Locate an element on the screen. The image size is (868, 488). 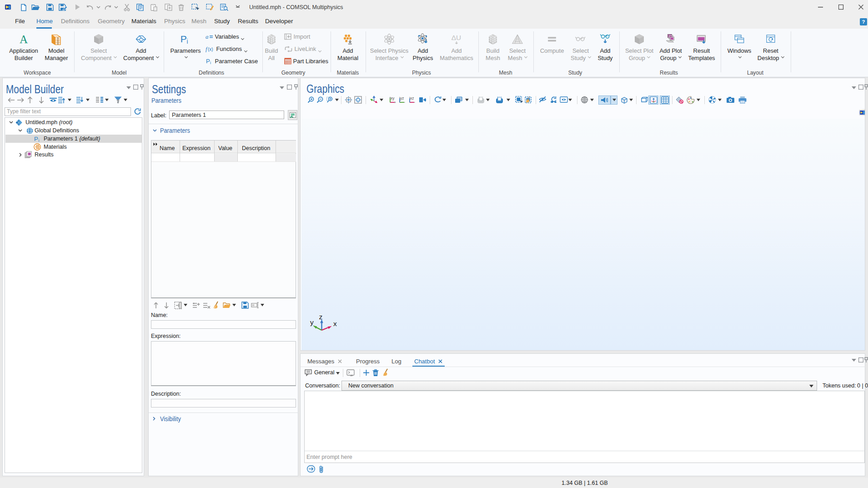
svg-text: (x) is located at coordinates (211, 49).